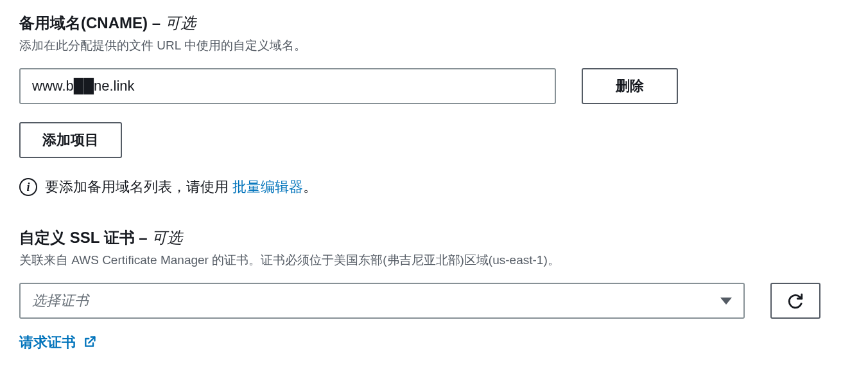 This screenshot has height=383, width=868. What do you see at coordinates (48, 342) in the screenshot?
I see `request-cert-label: 请求证书` at bounding box center [48, 342].